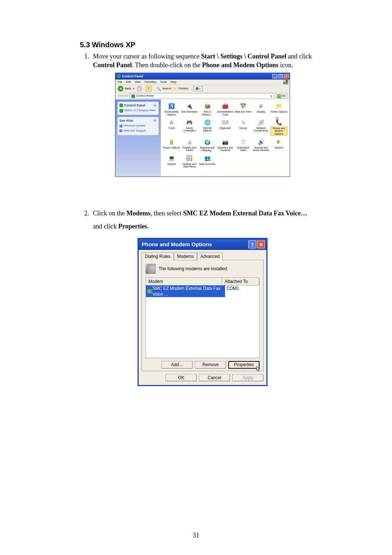  I want to click on address-field: Control Panel ▼, so click(202, 96).